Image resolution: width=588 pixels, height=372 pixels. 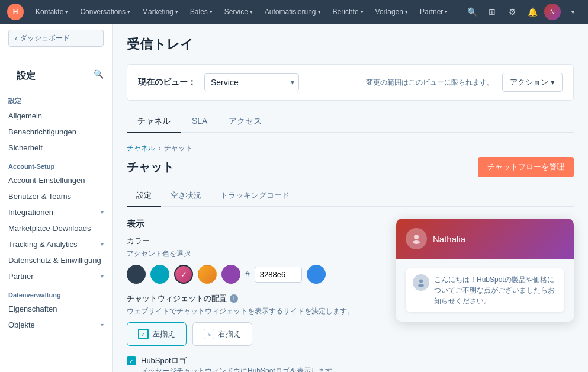 I want to click on chat-section-header: チャット チャットフローを管理, so click(x=351, y=167).